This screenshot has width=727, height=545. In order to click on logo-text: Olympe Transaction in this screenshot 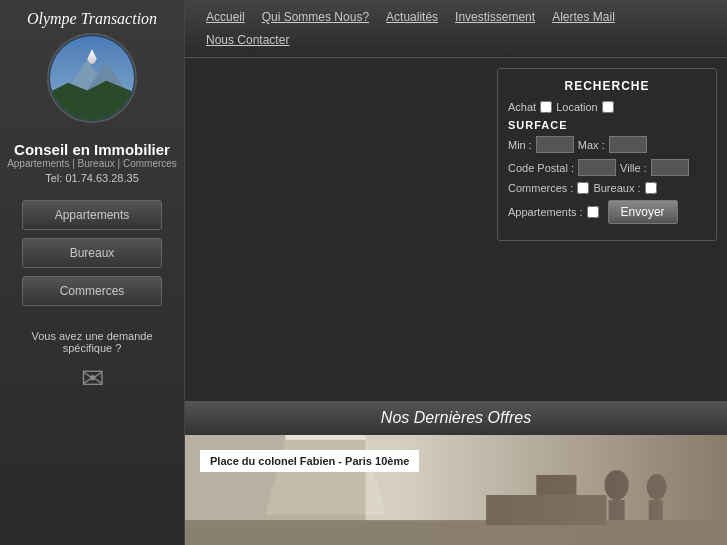, I will do `click(92, 19)`.